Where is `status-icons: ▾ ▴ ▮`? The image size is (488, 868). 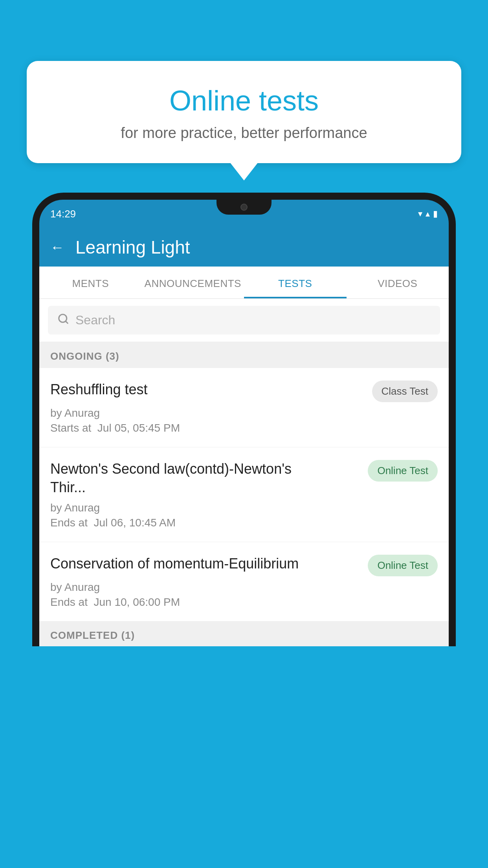
status-icons: ▾ ▴ ▮ is located at coordinates (428, 214).